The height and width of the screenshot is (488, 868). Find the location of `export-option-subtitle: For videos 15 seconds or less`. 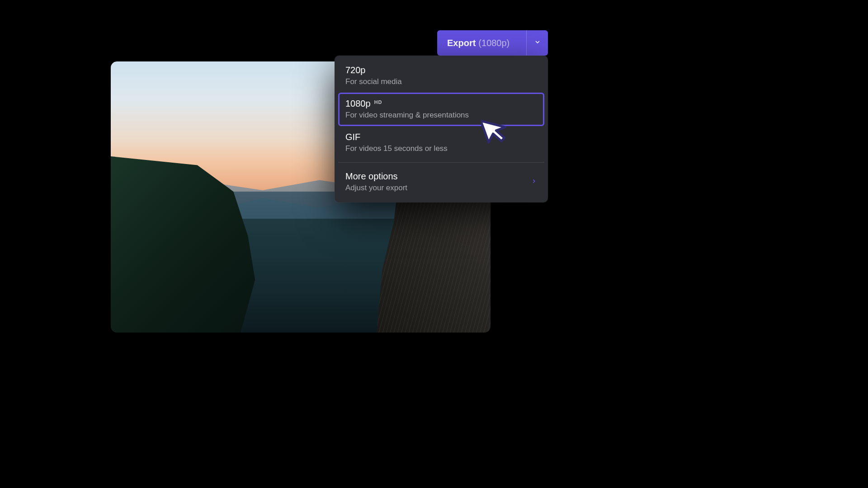

export-option-subtitle: For videos 15 seconds or less is located at coordinates (441, 149).